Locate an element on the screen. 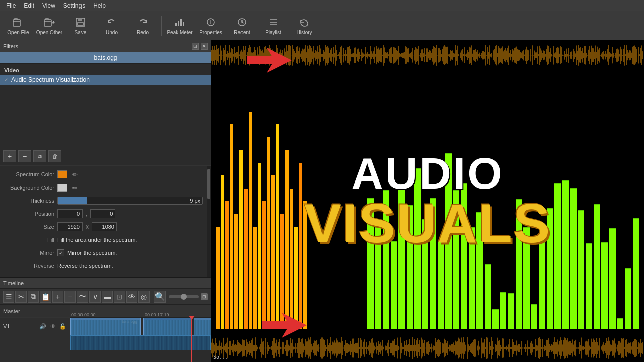 This screenshot has height=362, width=644. timeline-add-button: + is located at coordinates (58, 297).